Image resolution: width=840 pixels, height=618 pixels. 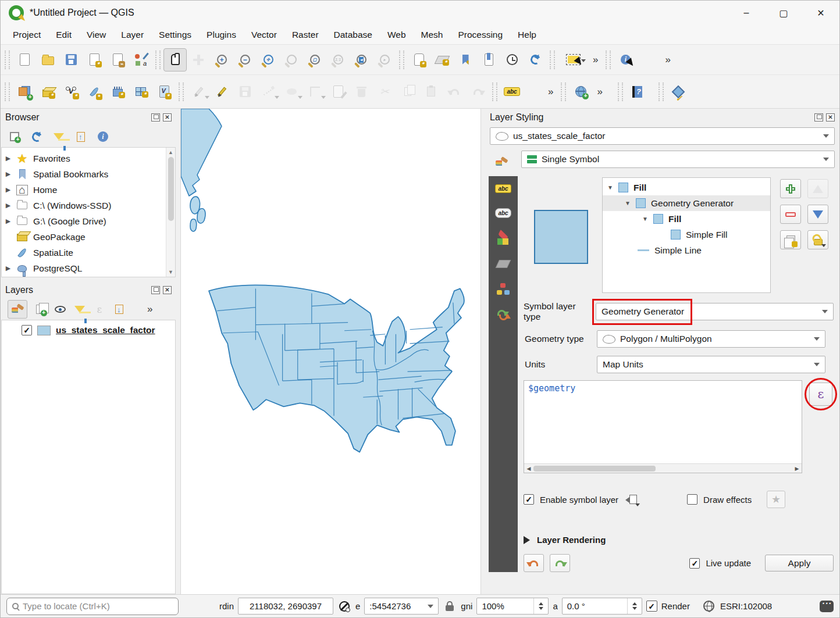 What do you see at coordinates (81, 137) in the screenshot?
I see `browser-collapse-all-button` at bounding box center [81, 137].